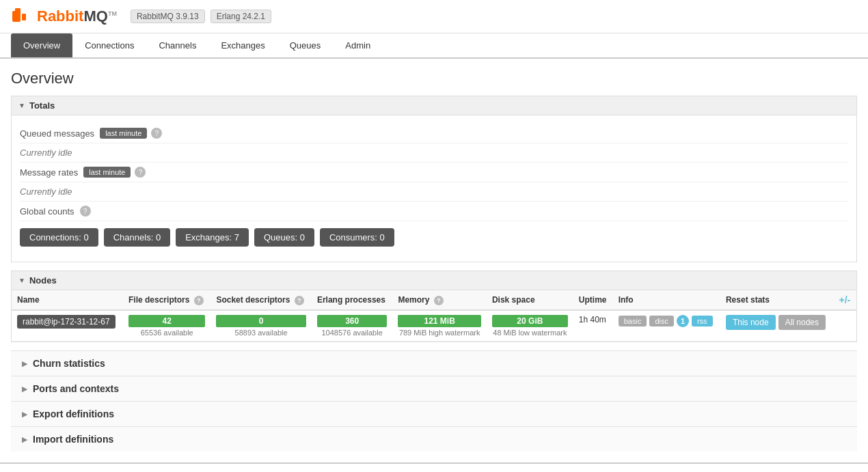 This screenshot has height=472, width=868. What do you see at coordinates (212, 238) in the screenshot?
I see `exchanges-count-btn: Exchanges: 7` at bounding box center [212, 238].